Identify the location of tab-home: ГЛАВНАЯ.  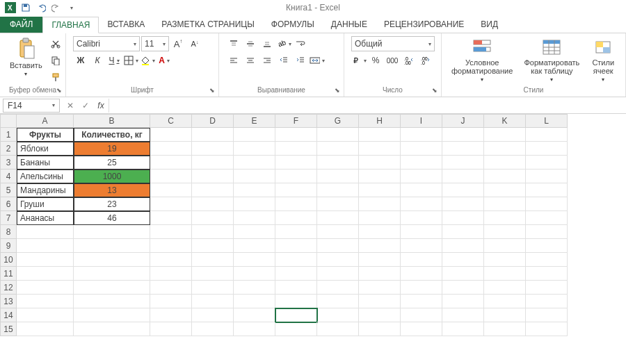
(71, 25).